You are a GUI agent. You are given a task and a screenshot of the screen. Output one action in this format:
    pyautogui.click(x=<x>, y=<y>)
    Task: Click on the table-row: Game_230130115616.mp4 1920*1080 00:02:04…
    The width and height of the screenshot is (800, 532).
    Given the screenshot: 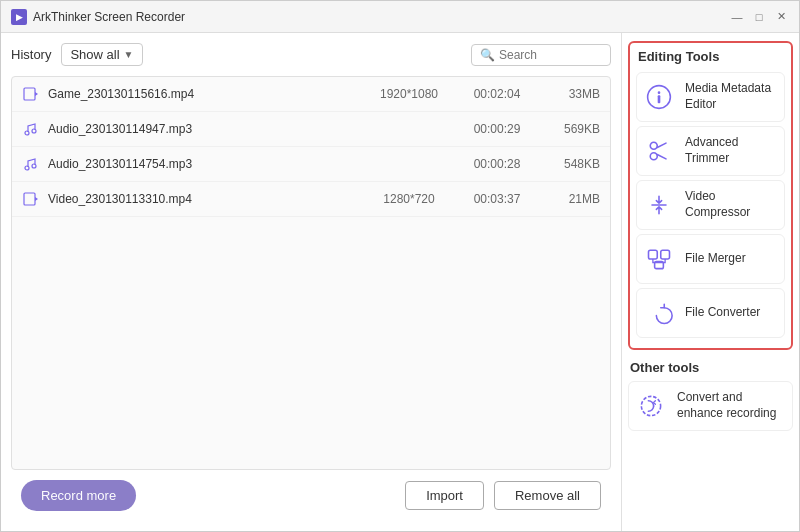 What is the action you would take?
    pyautogui.click(x=311, y=94)
    